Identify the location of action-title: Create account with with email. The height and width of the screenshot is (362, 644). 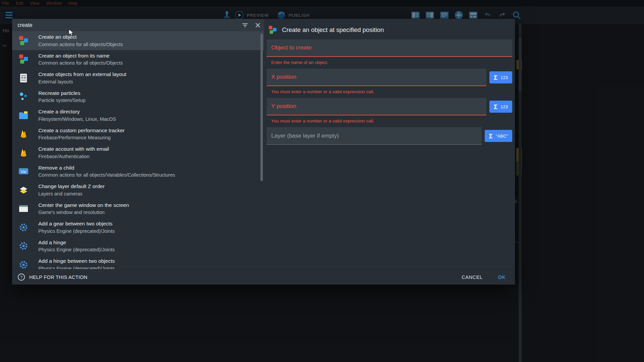
(74, 149).